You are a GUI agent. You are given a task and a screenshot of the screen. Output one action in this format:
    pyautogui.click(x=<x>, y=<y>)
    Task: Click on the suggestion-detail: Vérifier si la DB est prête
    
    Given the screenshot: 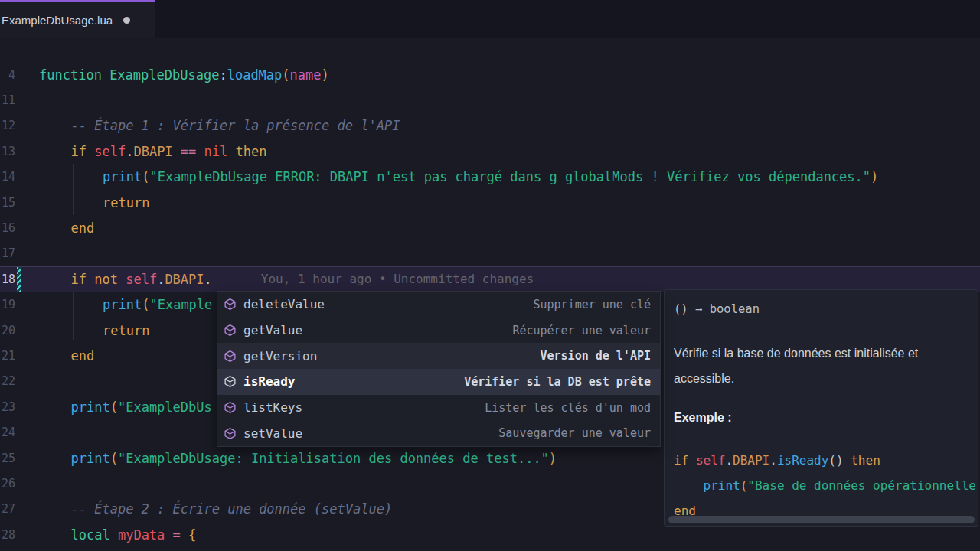 What is the action you would take?
    pyautogui.click(x=557, y=382)
    